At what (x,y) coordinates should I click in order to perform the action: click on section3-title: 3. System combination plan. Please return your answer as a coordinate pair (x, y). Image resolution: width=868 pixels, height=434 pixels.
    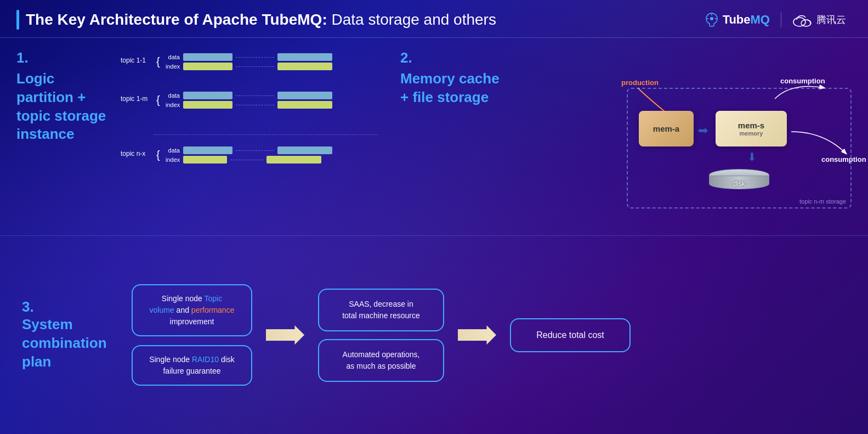
    Looking at the image, I should click on (71, 335).